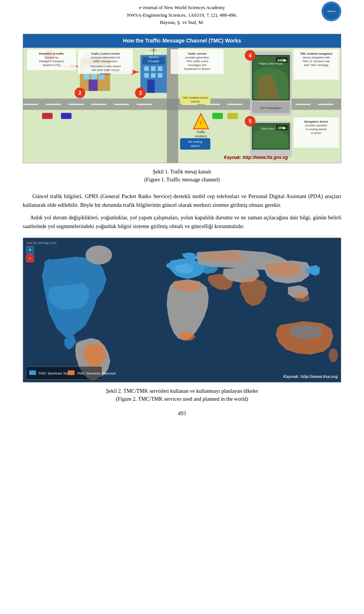 The width and height of the screenshot is (364, 614). I want to click on journal-authors: Bayzan, Ş. ve İnal, M., so click(182, 22).